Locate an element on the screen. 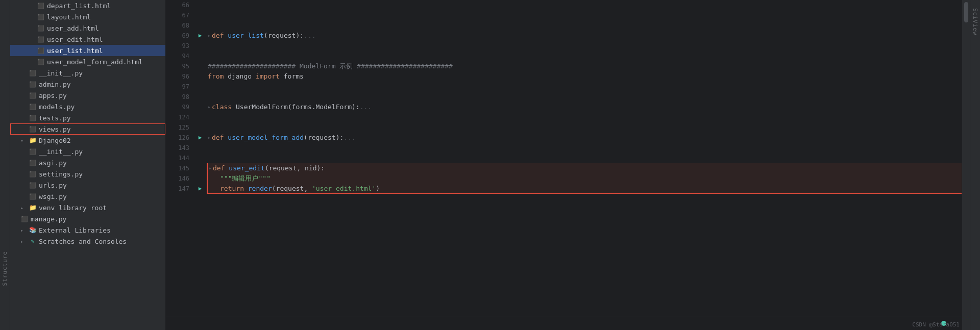 Image resolution: width=980 pixels, height=330 pixels. line-number: 98 is located at coordinates (179, 97).